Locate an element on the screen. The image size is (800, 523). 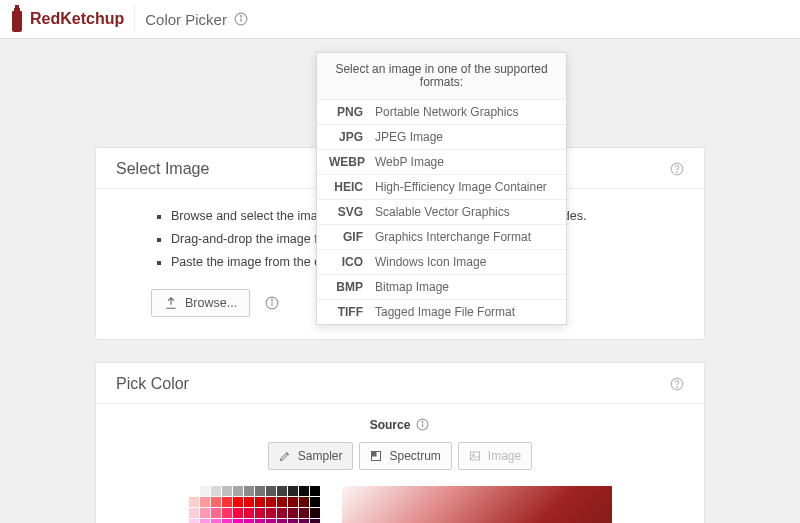
formats-list: PNGPortable Network GraphicsJPGJPEG Imag… is located at coordinates (442, 212).